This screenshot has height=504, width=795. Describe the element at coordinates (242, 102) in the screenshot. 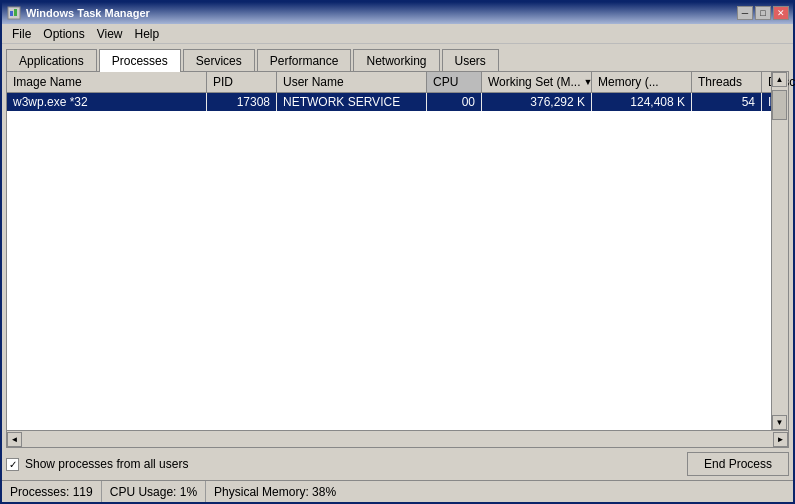

I see `cell-pid: 17308` at that location.